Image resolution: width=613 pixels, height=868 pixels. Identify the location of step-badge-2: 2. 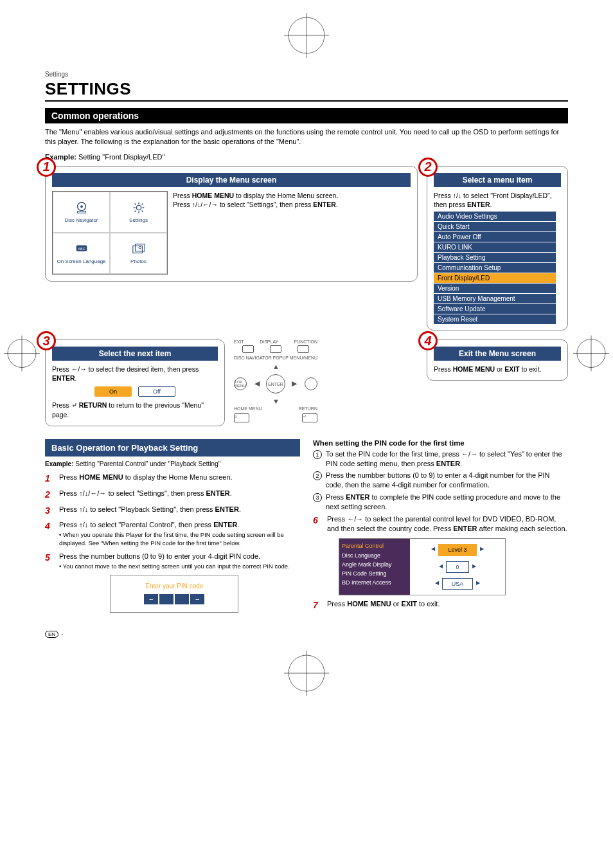
(428, 167).